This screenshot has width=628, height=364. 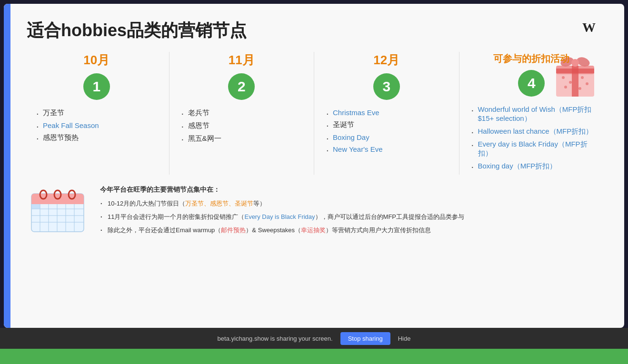 I want to click on summary-title: 今年平台在旺季的主要营销节点集中在：, so click(x=350, y=190).